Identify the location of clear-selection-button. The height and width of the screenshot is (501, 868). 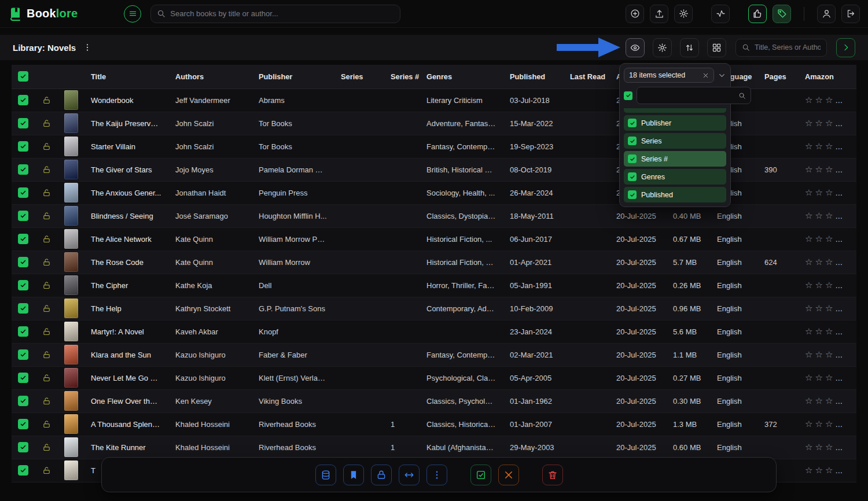
(509, 475).